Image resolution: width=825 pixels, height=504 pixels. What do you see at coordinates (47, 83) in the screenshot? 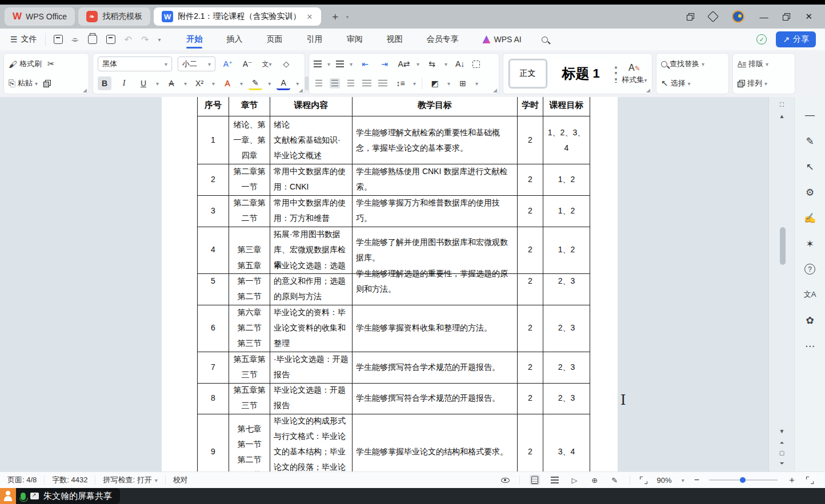
I see `copy-icon` at bounding box center [47, 83].